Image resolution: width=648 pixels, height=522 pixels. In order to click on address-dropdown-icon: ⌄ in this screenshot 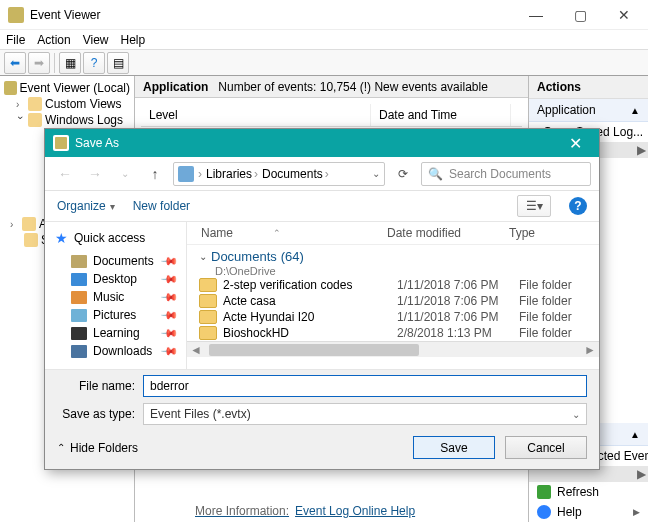, I will do `click(376, 174)`.